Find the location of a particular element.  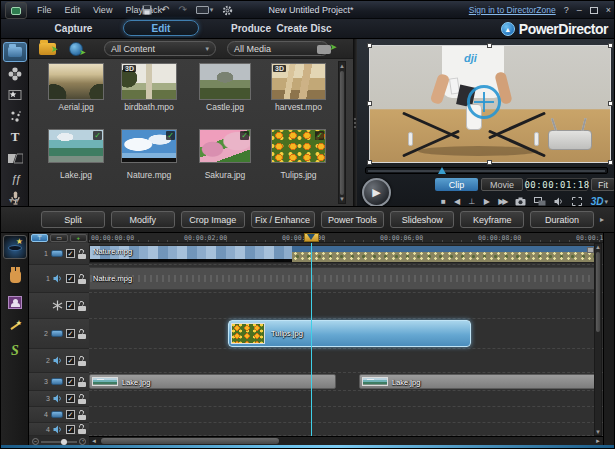

track-video-3: Lake.jpg Lake.jpg is located at coordinates (347, 382).